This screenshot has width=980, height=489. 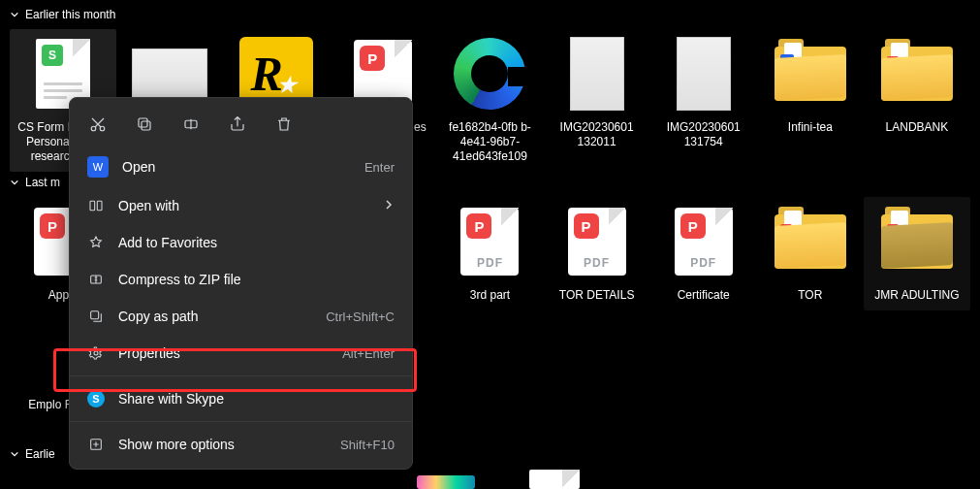 I want to click on file-label: JMR ADULTING, so click(x=917, y=295).